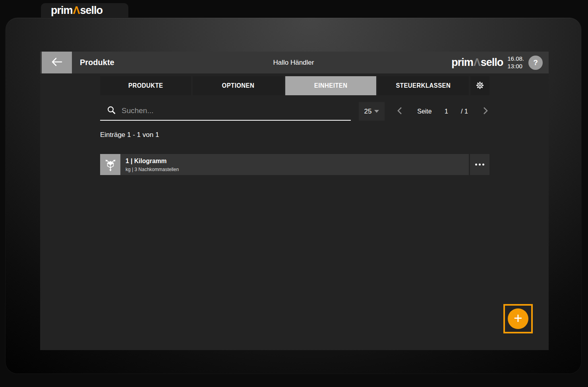 The width and height of the screenshot is (588, 387). I want to click on tab-bar: PRODUKTE OPTIONEN EINHEITEN STEUERKLASSE…, so click(295, 86).